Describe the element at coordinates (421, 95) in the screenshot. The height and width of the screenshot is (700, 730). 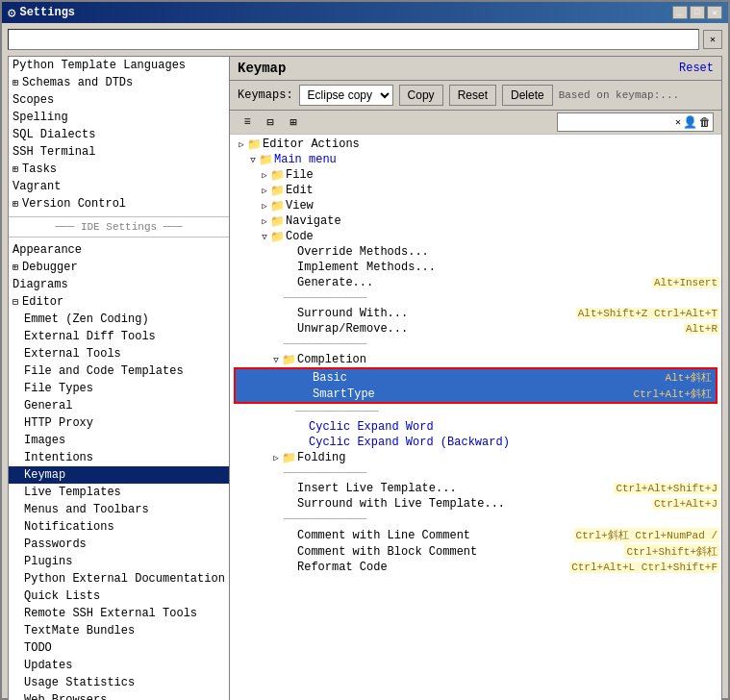
I see `copy-button: Copy` at that location.